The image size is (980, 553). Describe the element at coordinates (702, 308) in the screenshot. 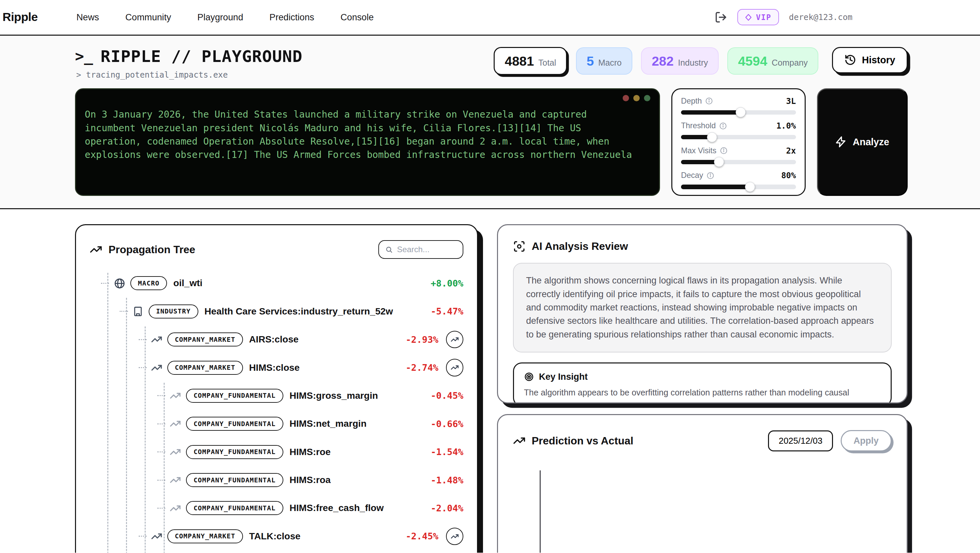

I see `ai-review-text: The algorithm shows concerning logical f…` at that location.